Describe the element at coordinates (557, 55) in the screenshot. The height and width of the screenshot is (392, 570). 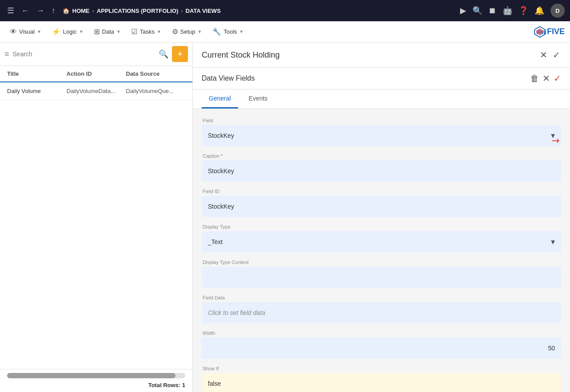
I see `confirm-panel-button: ✓` at that location.